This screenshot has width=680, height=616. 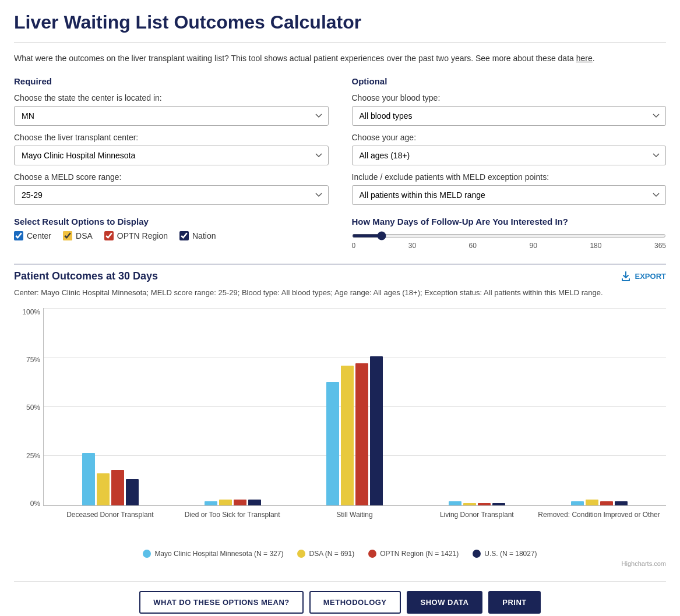 I want to click on exception-label: Include / exclude patients with MELD exc…, so click(x=509, y=177).